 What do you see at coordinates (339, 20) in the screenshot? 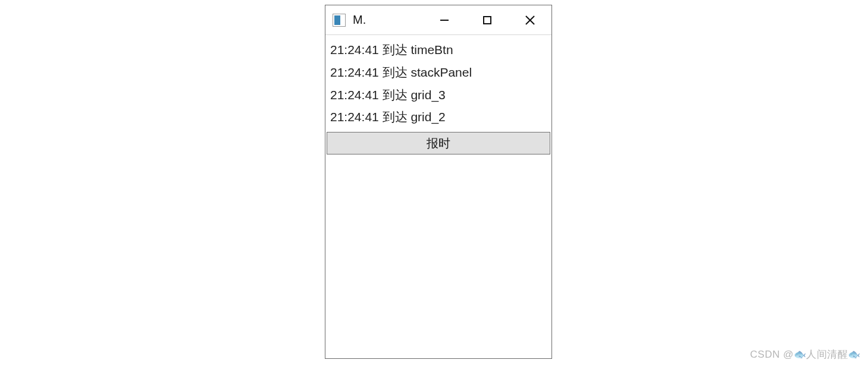
I see `app-icon` at bounding box center [339, 20].